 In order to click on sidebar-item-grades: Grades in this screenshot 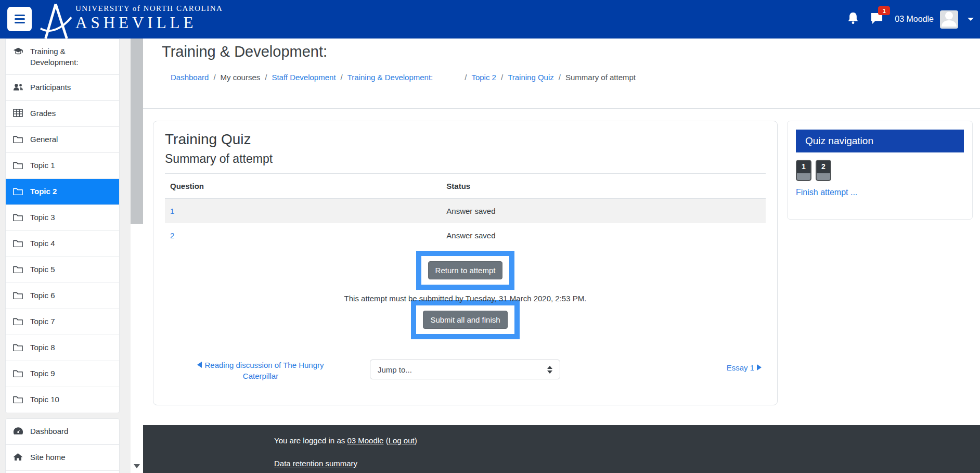, I will do `click(62, 113)`.